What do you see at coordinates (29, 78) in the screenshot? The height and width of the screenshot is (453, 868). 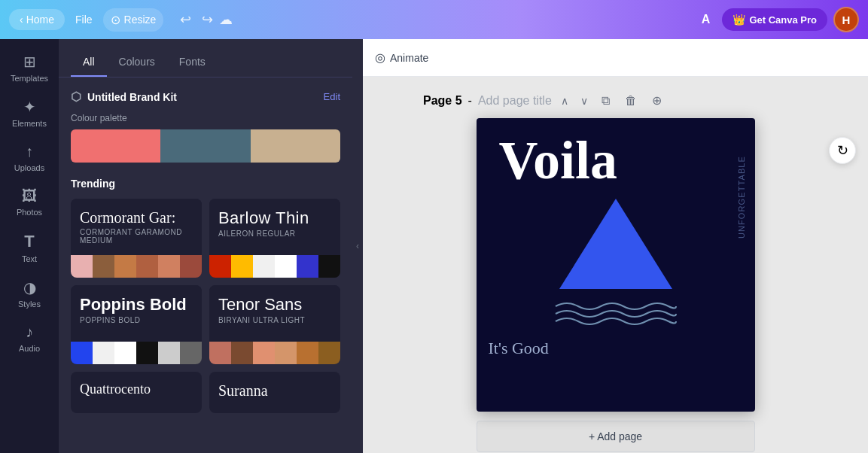 I see `sidebar-item-label: Templates` at bounding box center [29, 78].